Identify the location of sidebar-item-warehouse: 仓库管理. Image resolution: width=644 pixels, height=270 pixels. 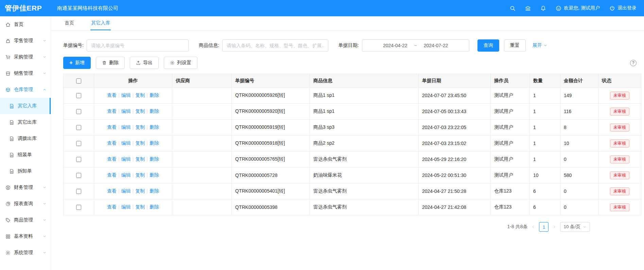
(25, 90).